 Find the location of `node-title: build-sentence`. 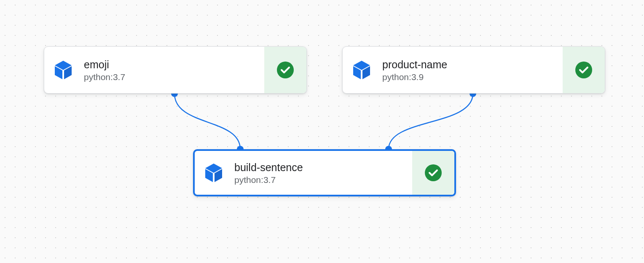

node-title: build-sentence is located at coordinates (323, 168).